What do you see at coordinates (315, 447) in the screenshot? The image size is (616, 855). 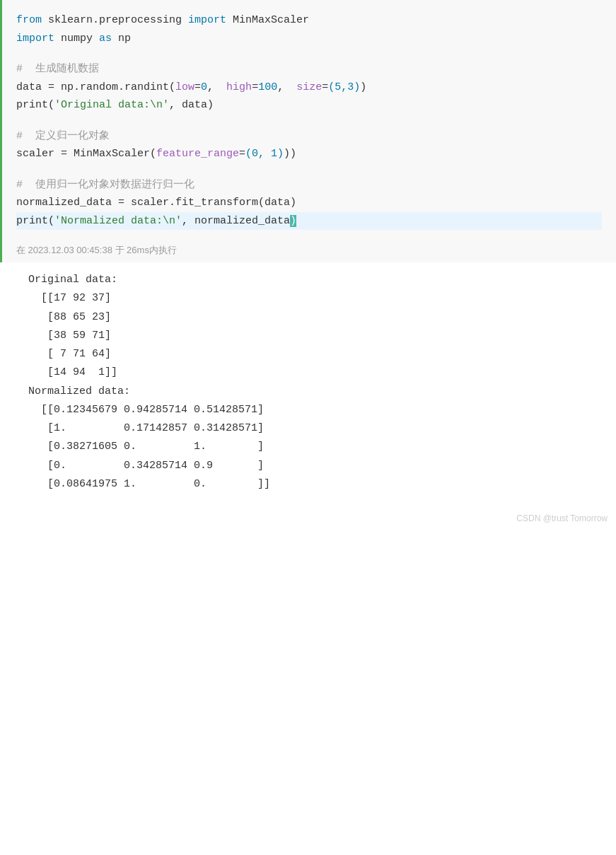 I see `output-line-10: [0.38271605 0. 1. ]` at bounding box center [315, 447].